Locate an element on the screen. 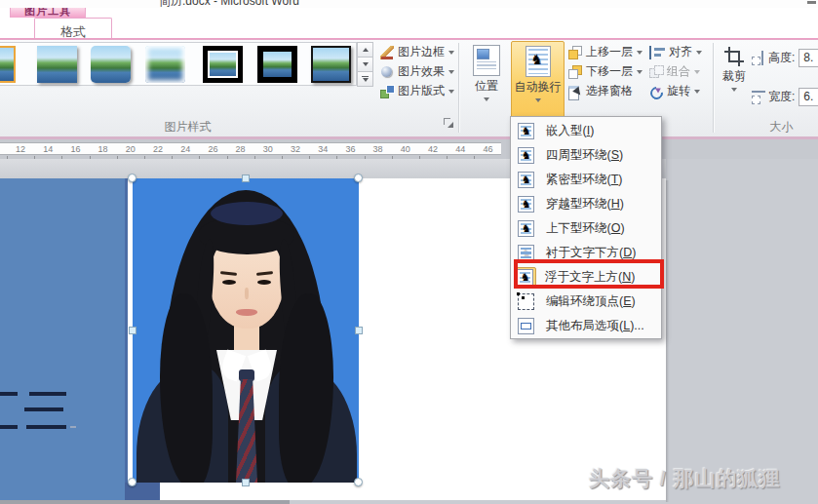  picture-style-thumbnail-style-thin-frame is located at coordinates (331, 64).